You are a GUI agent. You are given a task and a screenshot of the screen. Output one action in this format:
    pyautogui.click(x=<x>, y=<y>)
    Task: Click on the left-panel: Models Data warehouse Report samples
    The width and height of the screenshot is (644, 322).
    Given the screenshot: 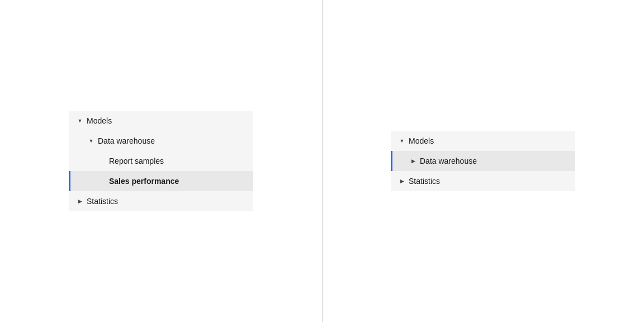 What is the action you would take?
    pyautogui.click(x=161, y=161)
    